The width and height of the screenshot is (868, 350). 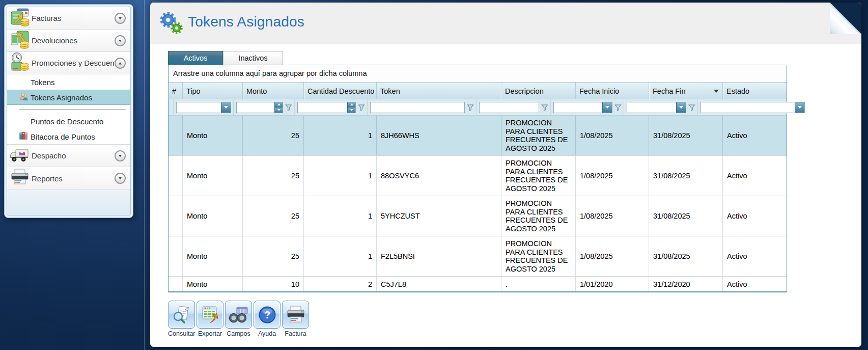 What do you see at coordinates (73, 109) in the screenshot?
I see `sidebar-separator` at bounding box center [73, 109].